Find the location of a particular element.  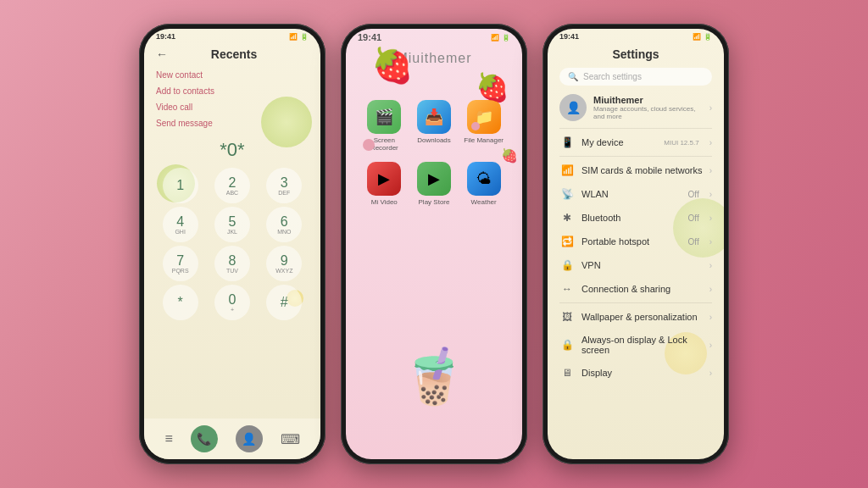

status-icons-1: 📶 🔋 is located at coordinates (298, 37).